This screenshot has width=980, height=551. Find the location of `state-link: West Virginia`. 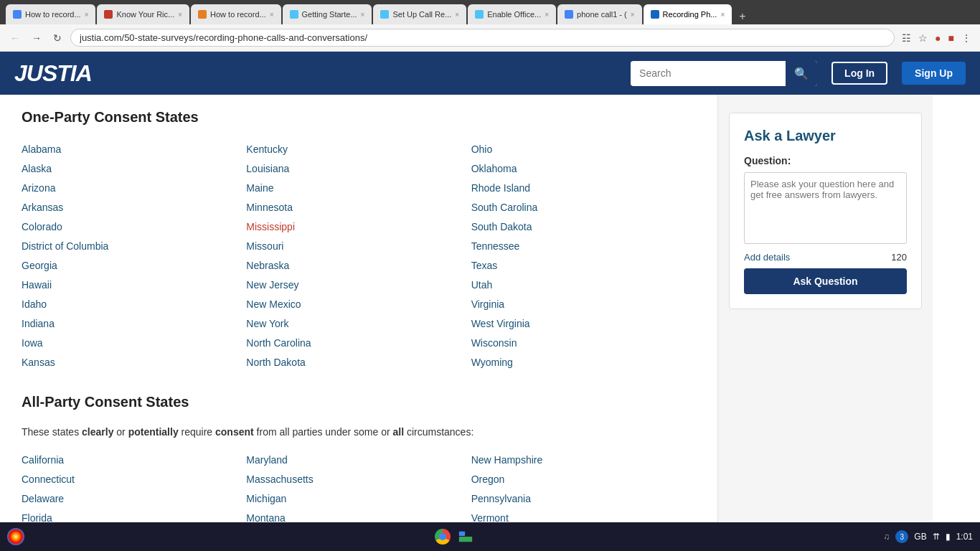

state-link: West Virginia is located at coordinates (584, 324).